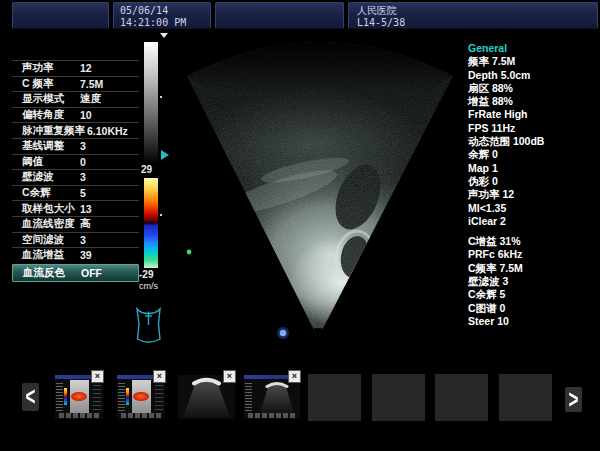 The width and height of the screenshot is (600, 451). Describe the element at coordinates (76, 130) in the screenshot. I see `param-row: 脉冲重复频率6.10KHz` at that location.